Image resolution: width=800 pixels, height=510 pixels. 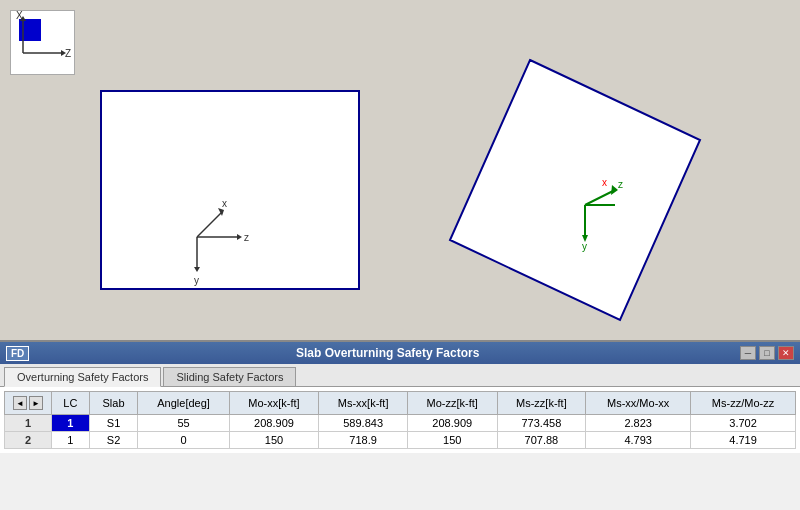 What do you see at coordinates (274, 404) in the screenshot?
I see `col-header-mo-xx: Mo-xx[k-ft]` at bounding box center [274, 404].